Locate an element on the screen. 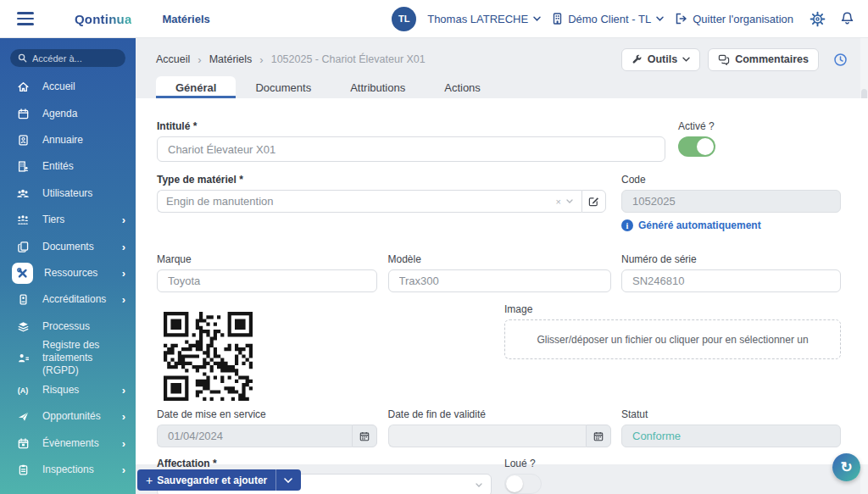 The height and width of the screenshot is (494, 868). intitule-label: Intitulé * is located at coordinates (411, 126).